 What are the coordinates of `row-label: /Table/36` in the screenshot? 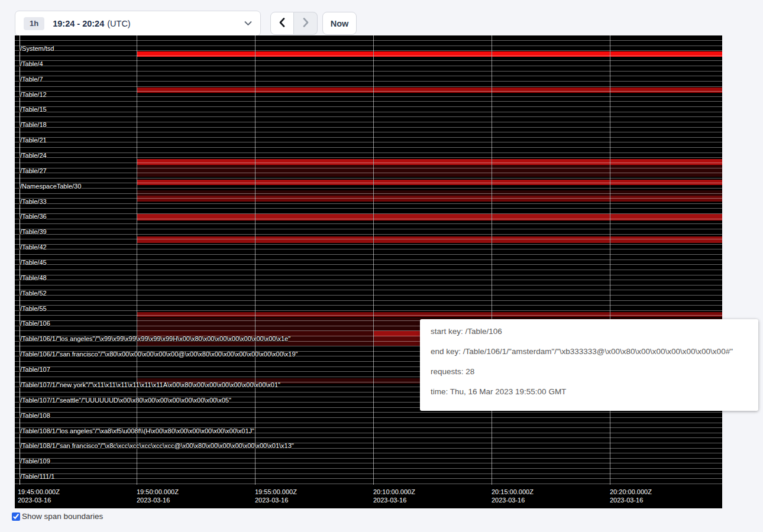 It's located at (33, 216).